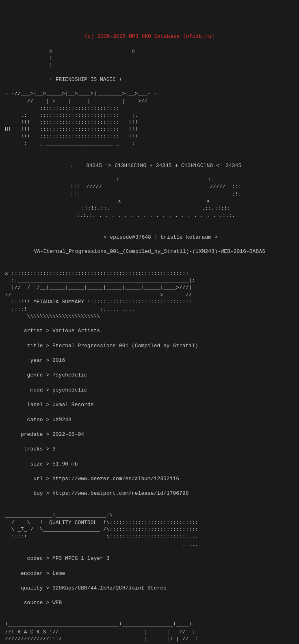 This screenshot has width=299, height=644. Describe the element at coordinates (150, 435) in the screenshot. I see `metadata-predate: predate > 2022-06-04` at that location.